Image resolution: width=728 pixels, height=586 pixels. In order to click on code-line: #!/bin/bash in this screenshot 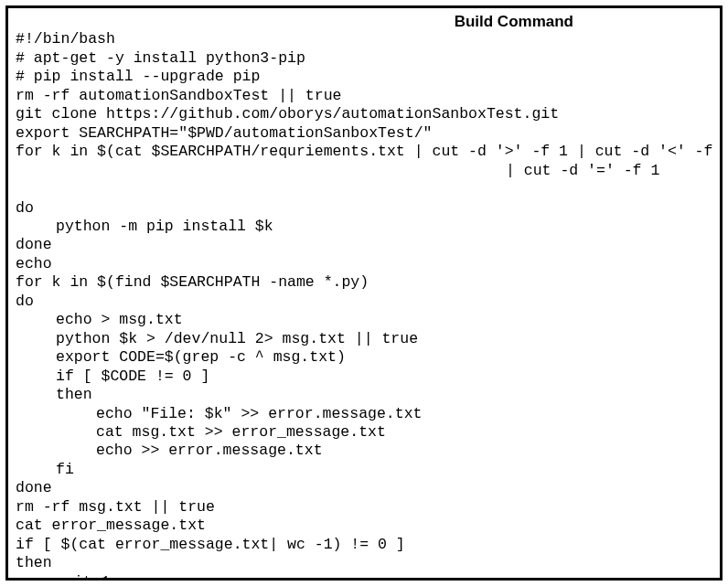, I will do `click(66, 38)`.